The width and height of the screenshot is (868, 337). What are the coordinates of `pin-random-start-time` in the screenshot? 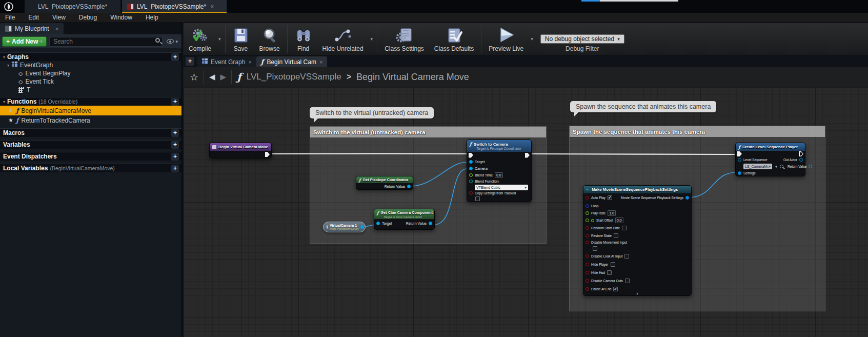 It's located at (588, 228).